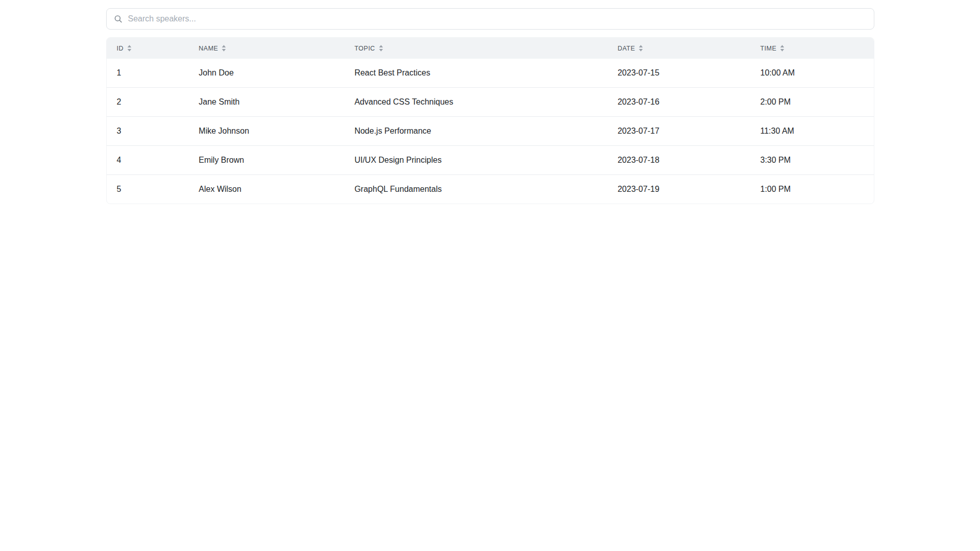 The height and width of the screenshot is (551, 980). What do you see at coordinates (679, 48) in the screenshot?
I see `column-header-date: DATE` at bounding box center [679, 48].